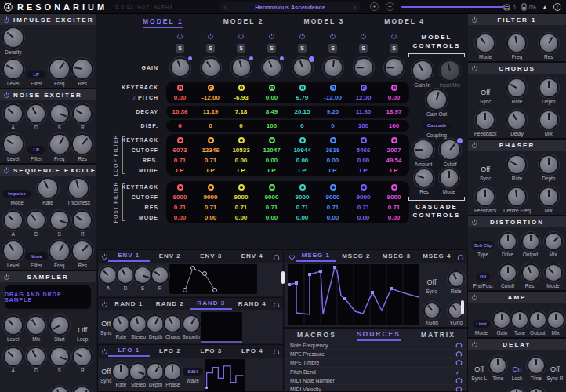 Image resolution: width=566 pixels, height=392 pixels. Describe the element at coordinates (390, 6) in the screenshot. I see `preset-delete-button: −` at that location.